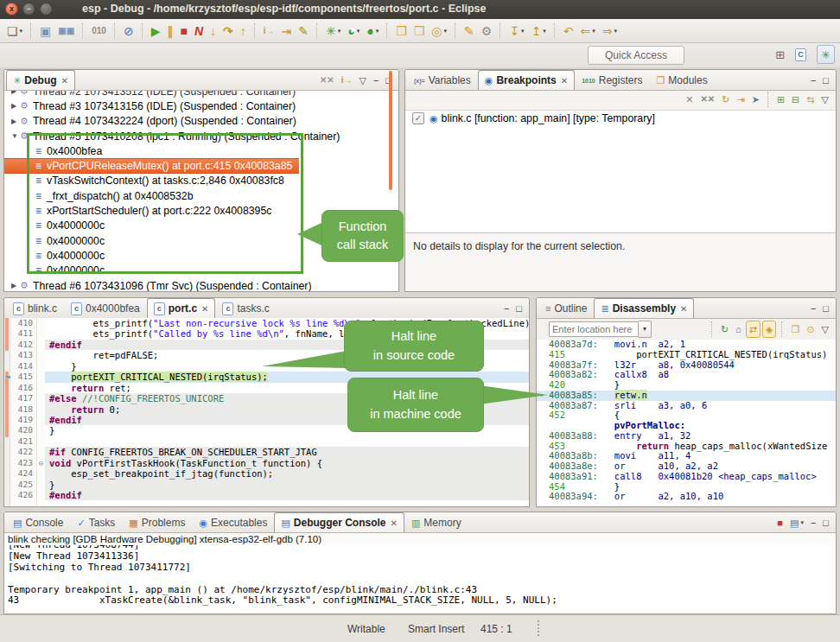 The image size is (840, 642). I want to click on terminate-icon: ■, so click(183, 31).